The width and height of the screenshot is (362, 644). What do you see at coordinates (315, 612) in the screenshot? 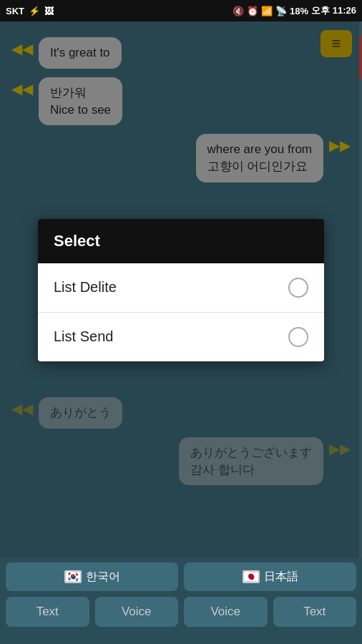
I see `text-right-label: Text` at bounding box center [315, 612].